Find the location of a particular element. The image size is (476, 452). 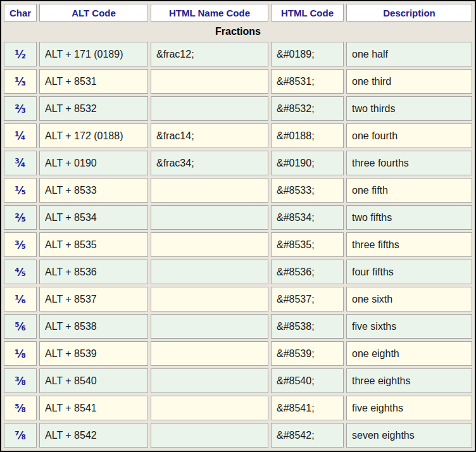

cell-char: ⅞ is located at coordinates (20, 436).